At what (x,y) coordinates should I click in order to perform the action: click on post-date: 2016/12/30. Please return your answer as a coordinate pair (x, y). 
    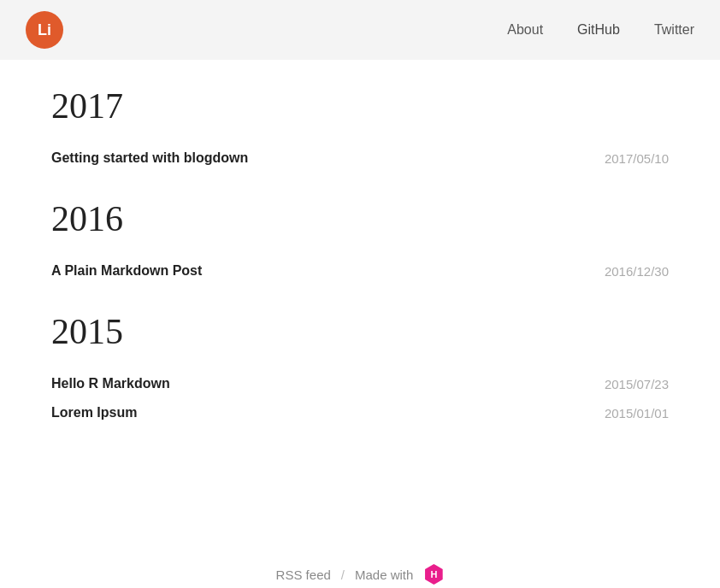
    Looking at the image, I should click on (636, 272).